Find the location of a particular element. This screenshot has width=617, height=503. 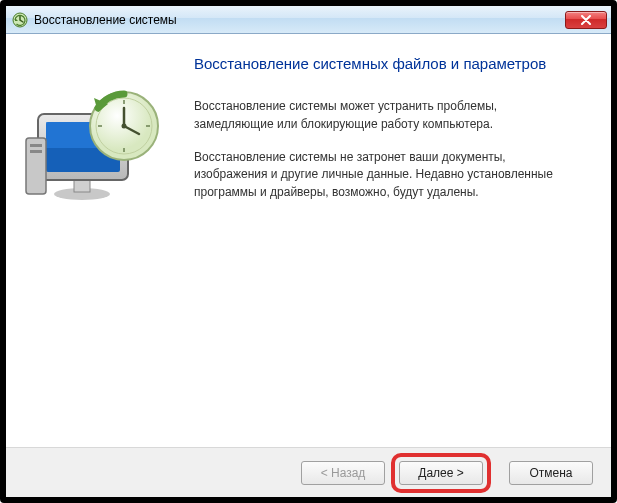

highlight-annotation: Далее > is located at coordinates (441, 473).